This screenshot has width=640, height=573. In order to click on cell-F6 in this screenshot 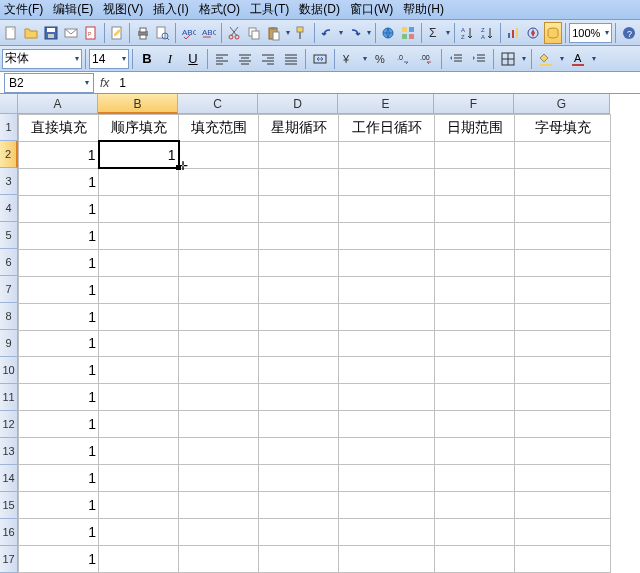, I will do `click(475, 262)`.